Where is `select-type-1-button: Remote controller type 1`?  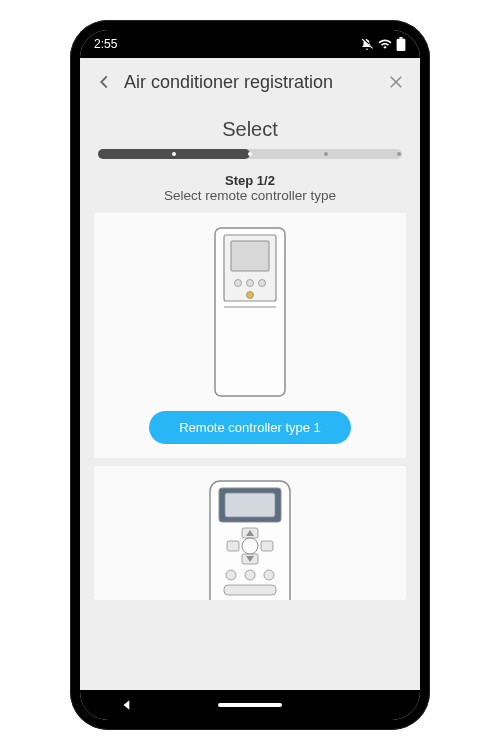 select-type-1-button: Remote controller type 1 is located at coordinates (250, 428).